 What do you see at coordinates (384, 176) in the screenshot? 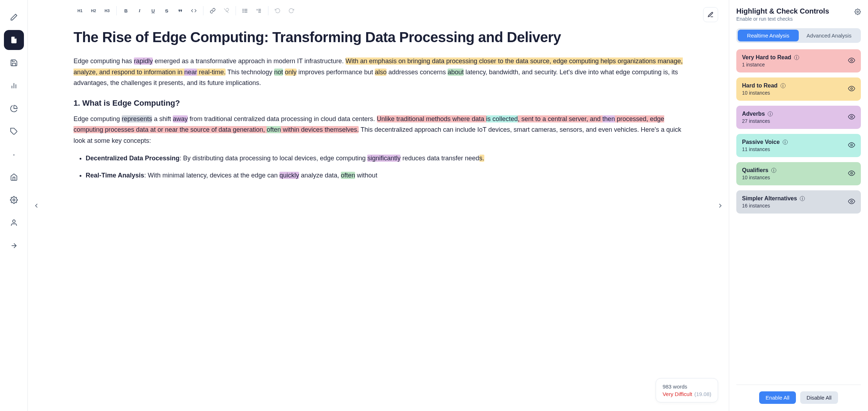
I see `list-item: Real-Time Analysis: With minimal latency…` at bounding box center [384, 176].